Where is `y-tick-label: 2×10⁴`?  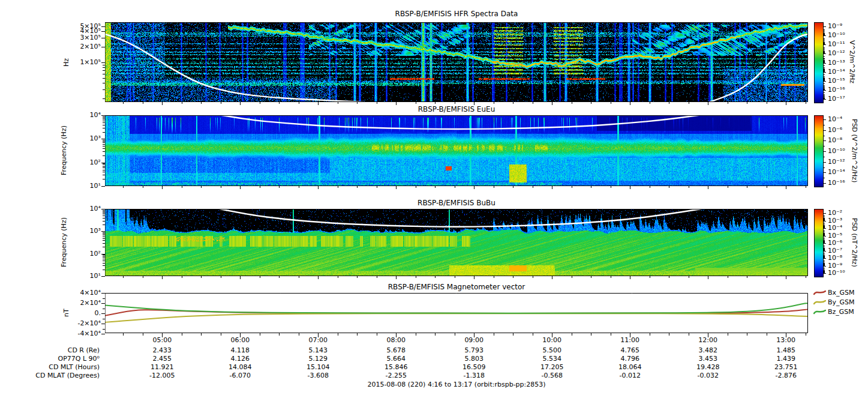
y-tick-label: 2×10⁴ is located at coordinates (79, 303).